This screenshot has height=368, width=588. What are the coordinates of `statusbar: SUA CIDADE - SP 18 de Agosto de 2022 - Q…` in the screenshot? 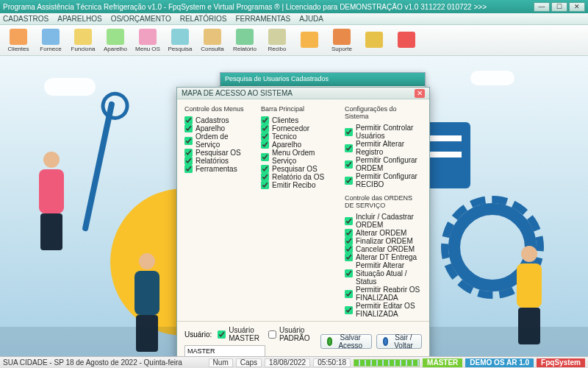 It's located at (294, 362).